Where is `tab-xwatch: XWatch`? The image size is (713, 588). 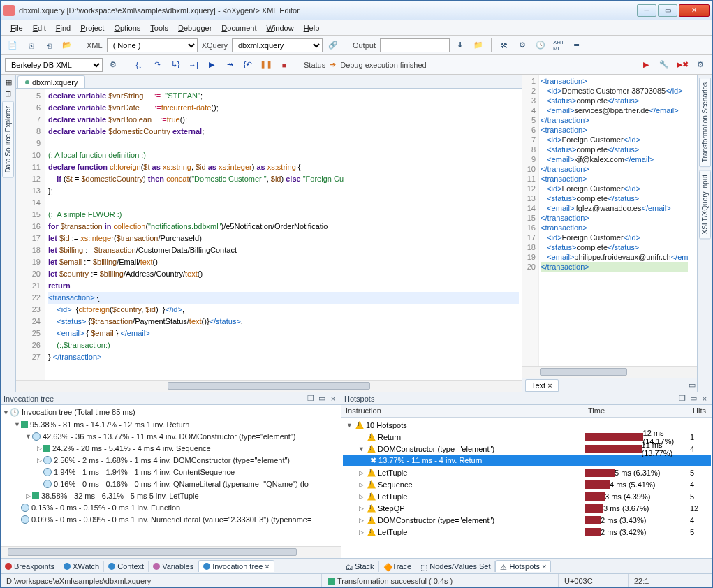 tab-xwatch: XWatch is located at coordinates (82, 566).